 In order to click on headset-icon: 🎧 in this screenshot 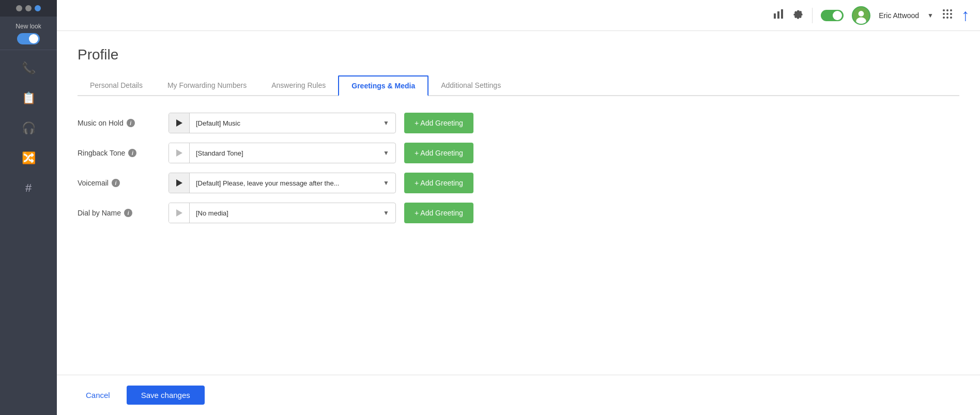, I will do `click(29, 128)`.